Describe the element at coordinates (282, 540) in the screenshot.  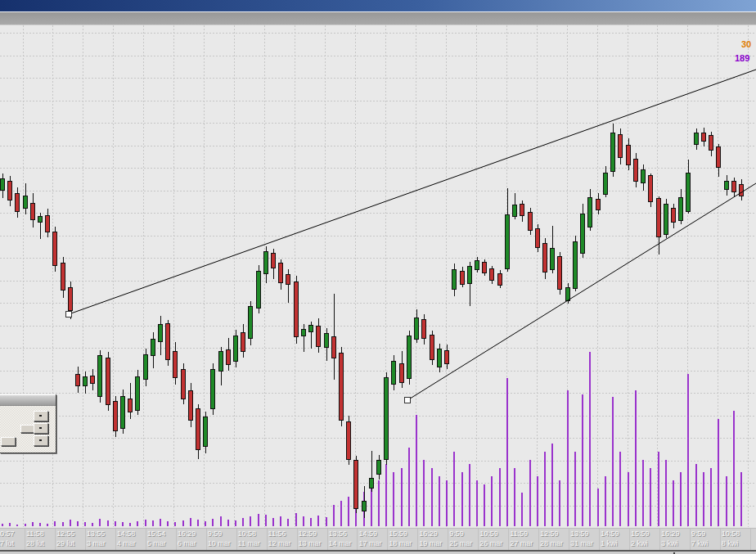
I see `x-axis-label: 11:5612 mar` at that location.